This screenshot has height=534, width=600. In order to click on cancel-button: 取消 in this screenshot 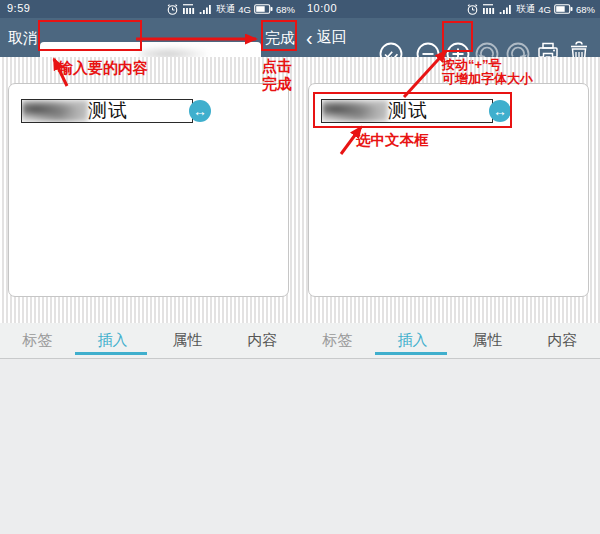, I will do `click(23, 38)`.